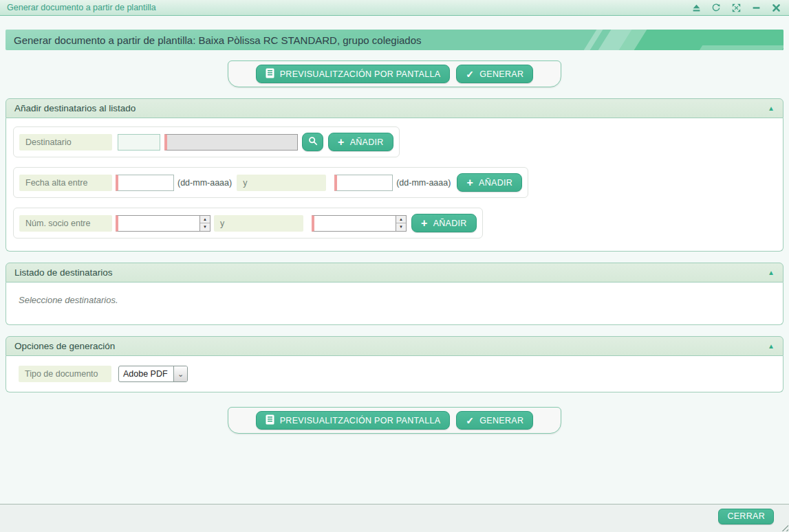  Describe the element at coordinates (271, 183) in the screenshot. I see `fecha-alta-row: Fecha alta entre (dd-mm-aaaa) y (dd-mm-a…` at that location.